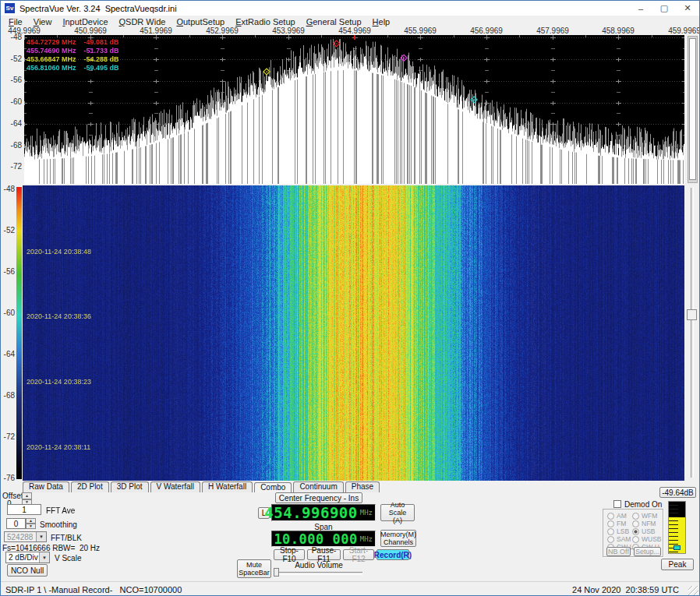  What do you see at coordinates (31, 524) in the screenshot?
I see `smoothing-stepper: ▲ ▼` at bounding box center [31, 524].